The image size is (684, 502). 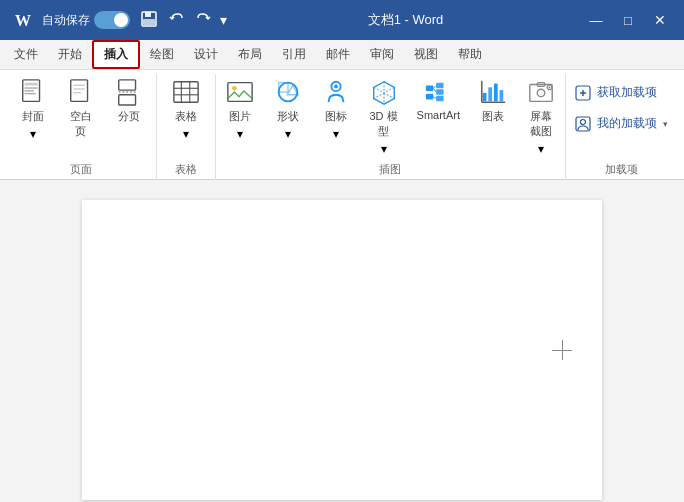 What do you see at coordinates (470, 54) in the screenshot?
I see `menu-help: 帮助` at bounding box center [470, 54].